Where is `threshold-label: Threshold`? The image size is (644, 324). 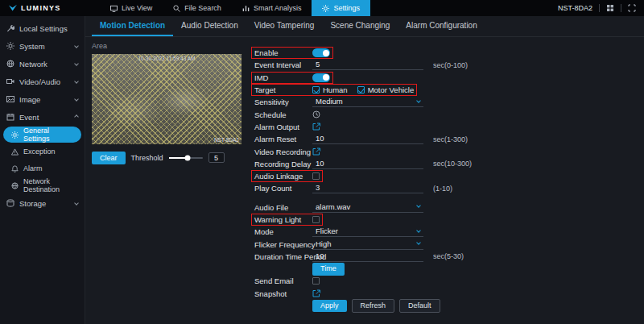
threshold-label: Threshold is located at coordinates (147, 158).